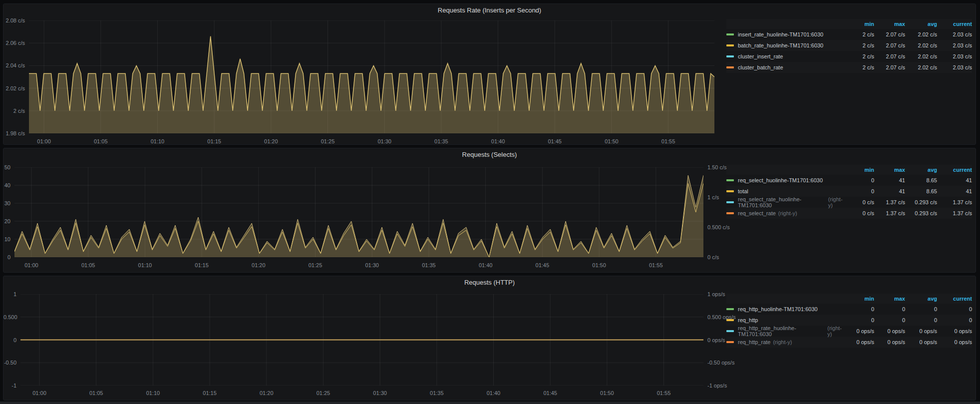 Image resolution: width=980 pixels, height=404 pixels. What do you see at coordinates (786, 67) in the screenshot?
I see `legend-series-toggle: cluster_batch_rate` at bounding box center [786, 67].